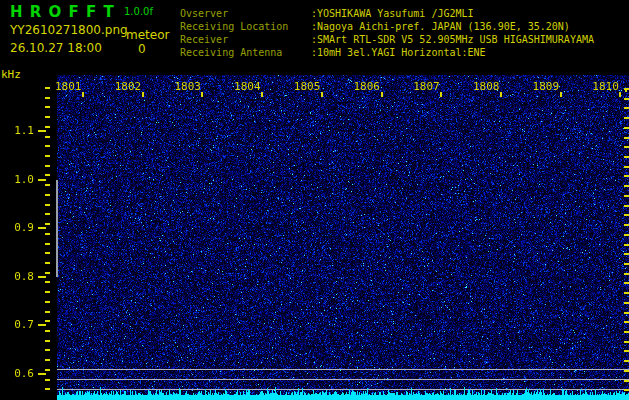  I want to click on station-info-value: :10mH 3el.YAGI Horizontal:ENE, so click(398, 52).